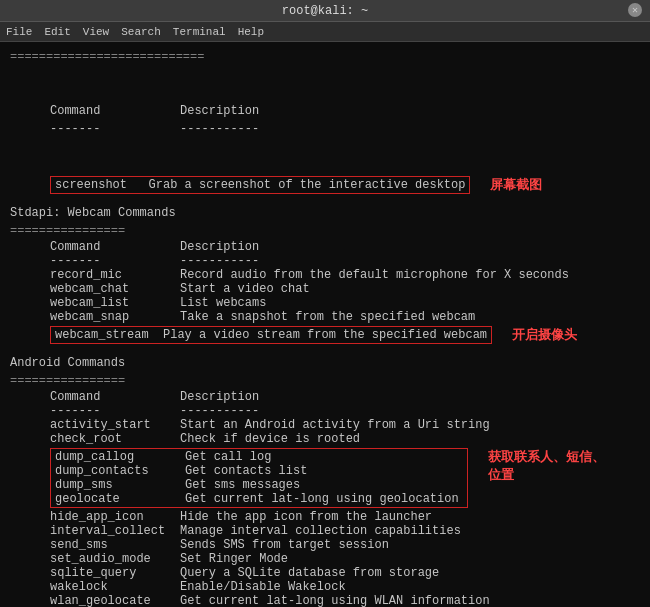 The image size is (650, 607). What do you see at coordinates (376, 261) in the screenshot?
I see `wdesc-dash: -----------` at bounding box center [376, 261].